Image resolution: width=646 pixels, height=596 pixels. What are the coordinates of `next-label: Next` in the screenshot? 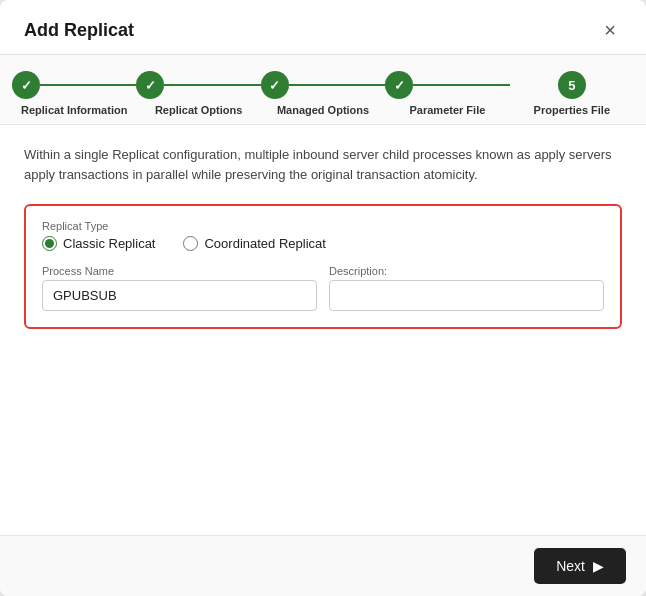 It's located at (570, 566).